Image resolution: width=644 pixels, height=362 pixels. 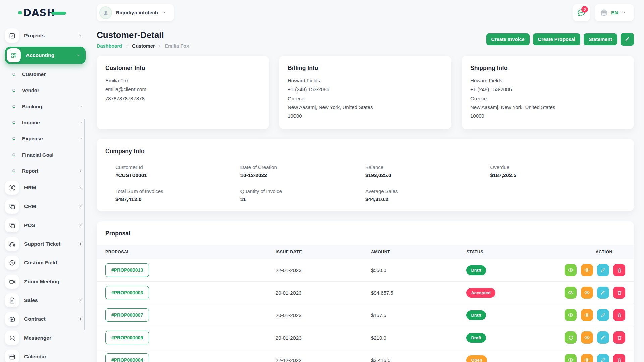 What do you see at coordinates (85, 225) in the screenshot?
I see `sidebar-scrollbar` at bounding box center [85, 225].